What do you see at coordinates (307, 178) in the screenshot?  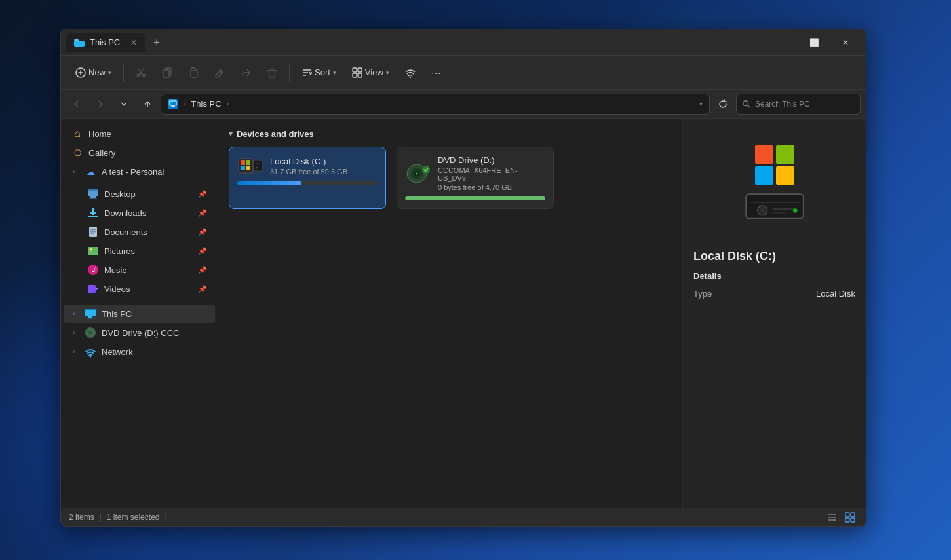 I see `drive-item-c: Local Disk (C:) 31.7 GB free of 59.3 GB` at bounding box center [307, 178].